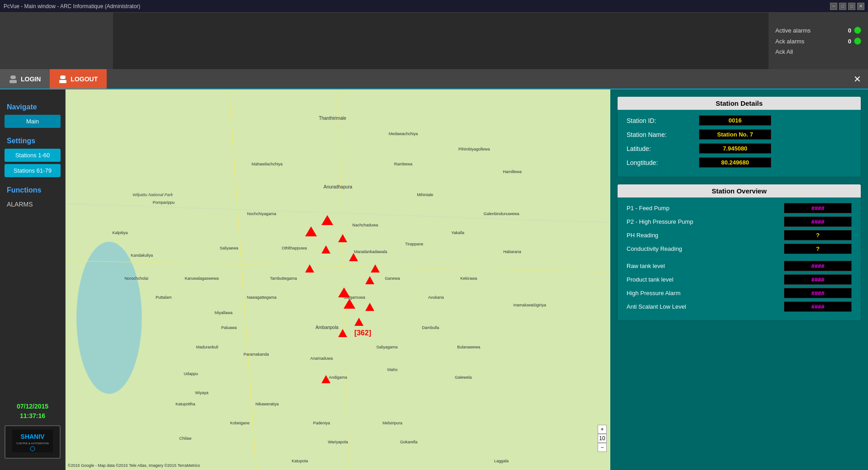 This screenshot has height=470, width=868. I want to click on svg-text: Nochchiyagama, so click(262, 214).